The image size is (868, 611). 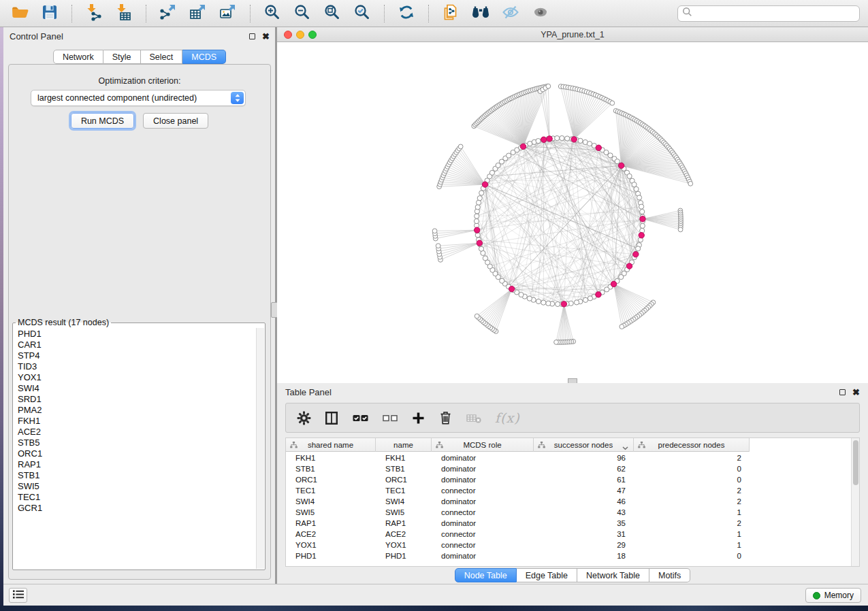 I want to click on table-row: STB1STB1dominator620, so click(x=568, y=469).